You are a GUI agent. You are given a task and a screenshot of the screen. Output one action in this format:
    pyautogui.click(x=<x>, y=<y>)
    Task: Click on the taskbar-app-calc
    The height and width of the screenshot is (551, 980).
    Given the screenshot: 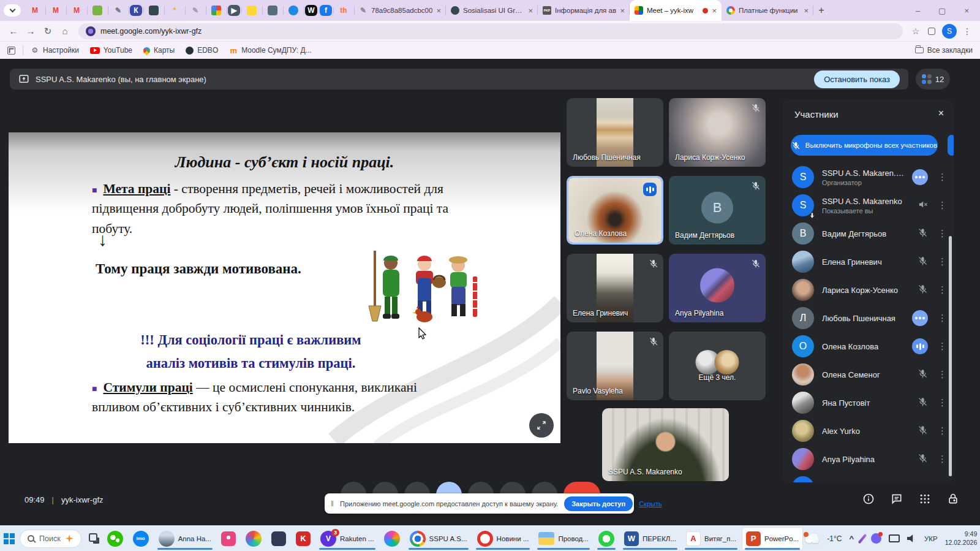 What is the action you would take?
    pyautogui.click(x=279, y=539)
    